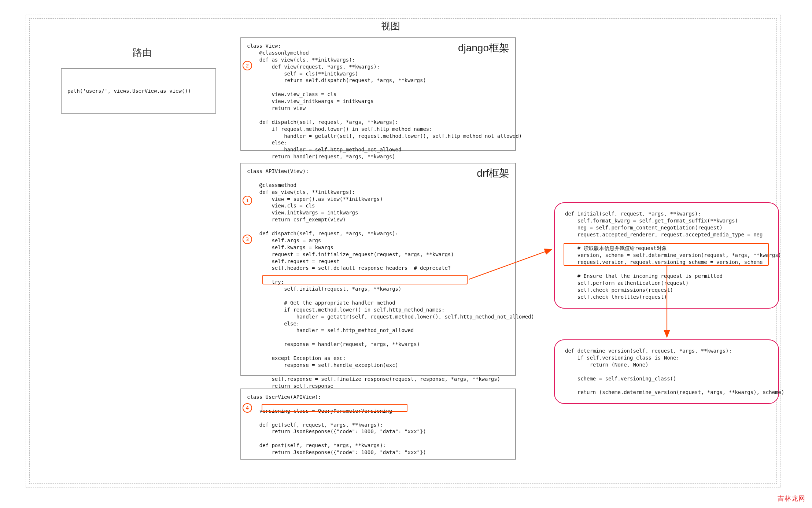 This screenshot has width=812, height=508. I want to click on userview-panel: class UserView(APIView): versioning_clas…, so click(378, 424).